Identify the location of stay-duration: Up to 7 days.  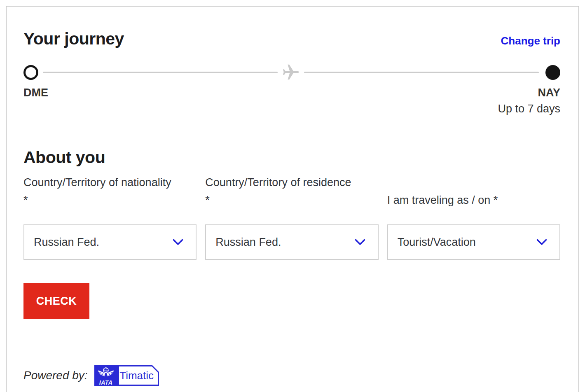
(529, 109).